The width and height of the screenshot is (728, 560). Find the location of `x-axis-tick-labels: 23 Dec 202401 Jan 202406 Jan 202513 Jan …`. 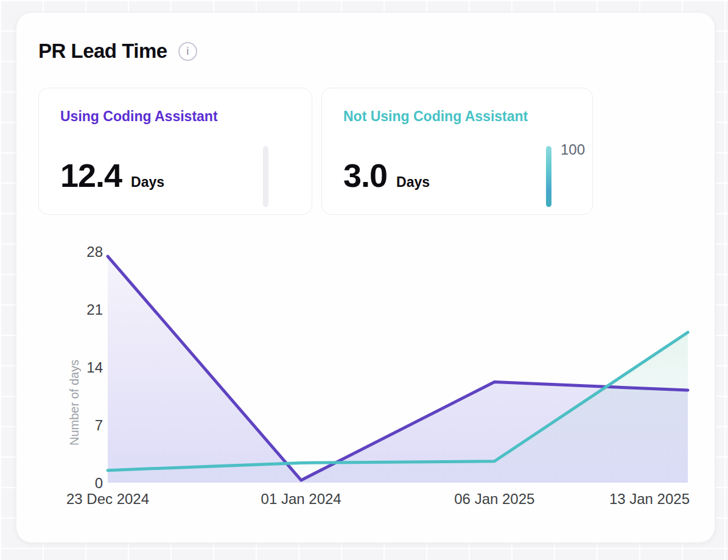

x-axis-tick-labels: 23 Dec 202401 Jan 202406 Jan 202513 Jan … is located at coordinates (378, 499).